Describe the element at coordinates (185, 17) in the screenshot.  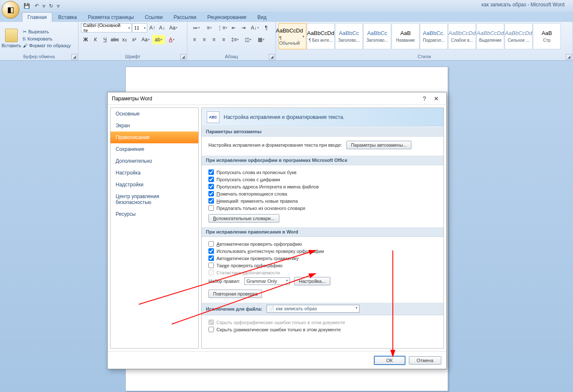
I see `tab-mailings: Рассылки` at that location.